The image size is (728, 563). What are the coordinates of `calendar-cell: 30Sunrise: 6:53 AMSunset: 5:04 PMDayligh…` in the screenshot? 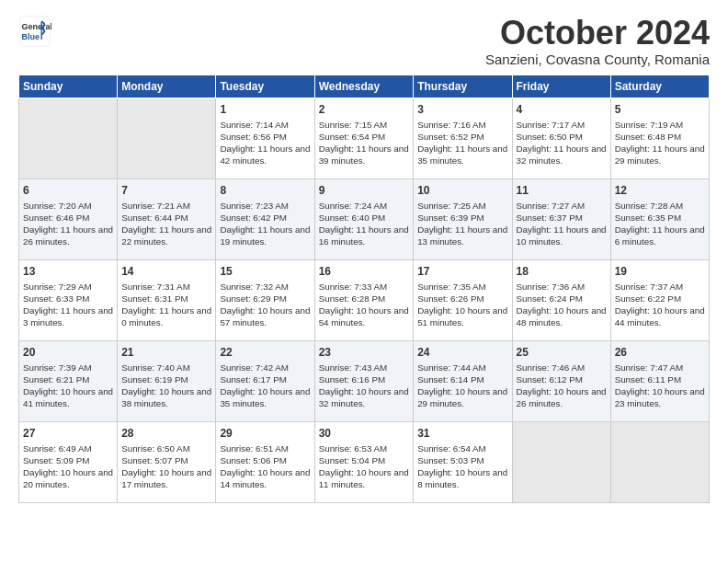 It's located at (364, 462).